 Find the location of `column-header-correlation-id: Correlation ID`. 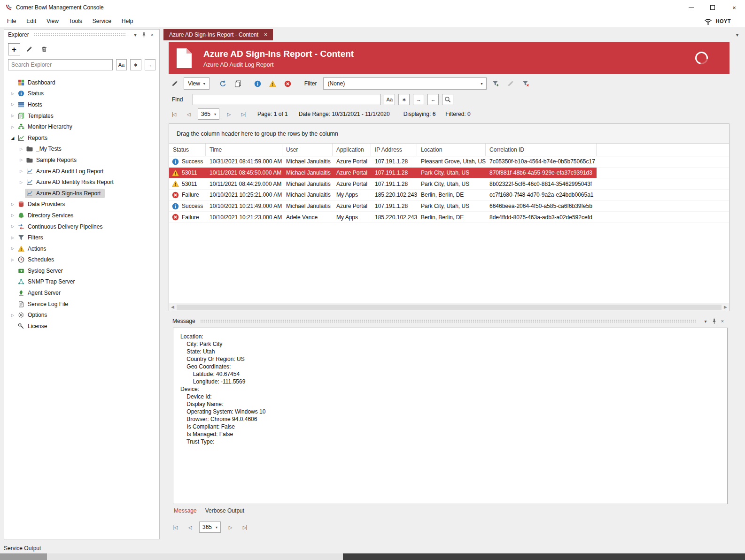

column-header-correlation-id: Correlation ID is located at coordinates (541, 150).